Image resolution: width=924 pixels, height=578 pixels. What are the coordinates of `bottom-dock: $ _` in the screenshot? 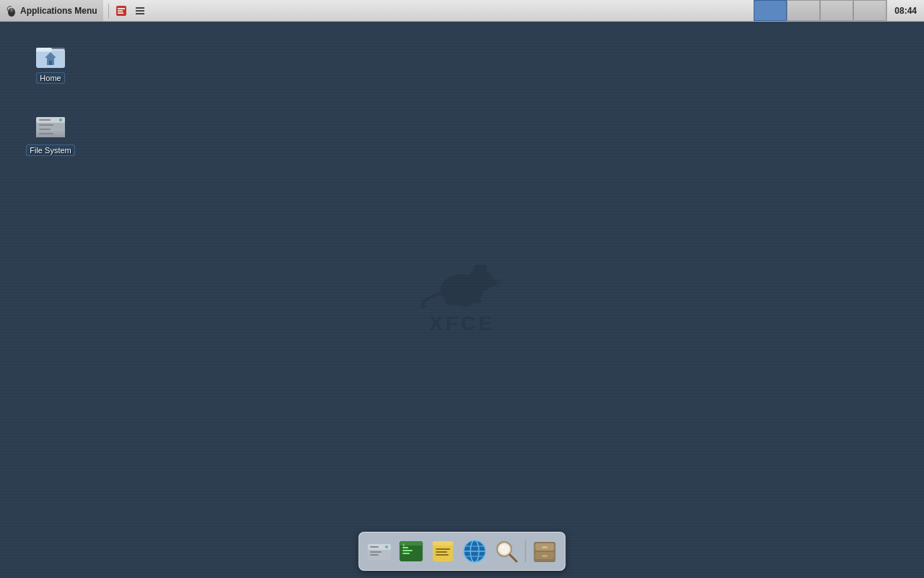 It's located at (462, 551).